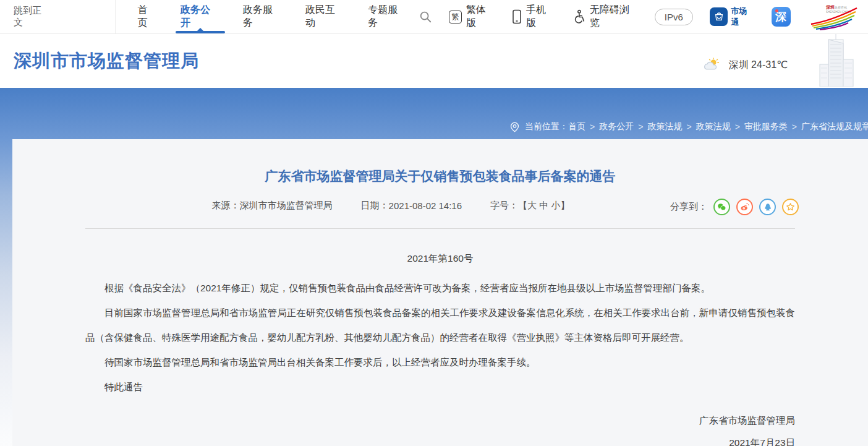 This screenshot has height=446, width=868. Describe the element at coordinates (768, 207) in the screenshot. I see `qq-icon` at that location.